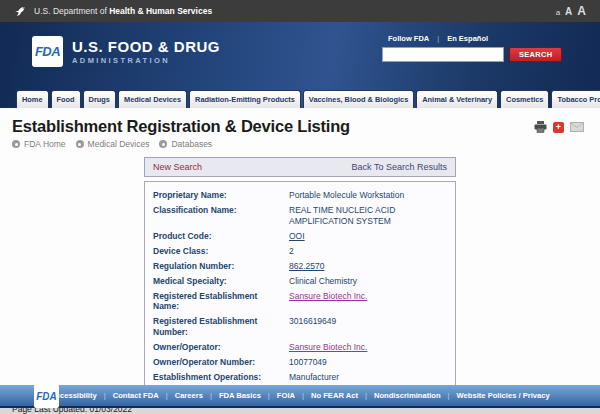 The height and width of the screenshot is (414, 600). Describe the element at coordinates (300, 266) in the screenshot. I see `table-row-regulation-number: Regulation Number:862.2570` at that location.